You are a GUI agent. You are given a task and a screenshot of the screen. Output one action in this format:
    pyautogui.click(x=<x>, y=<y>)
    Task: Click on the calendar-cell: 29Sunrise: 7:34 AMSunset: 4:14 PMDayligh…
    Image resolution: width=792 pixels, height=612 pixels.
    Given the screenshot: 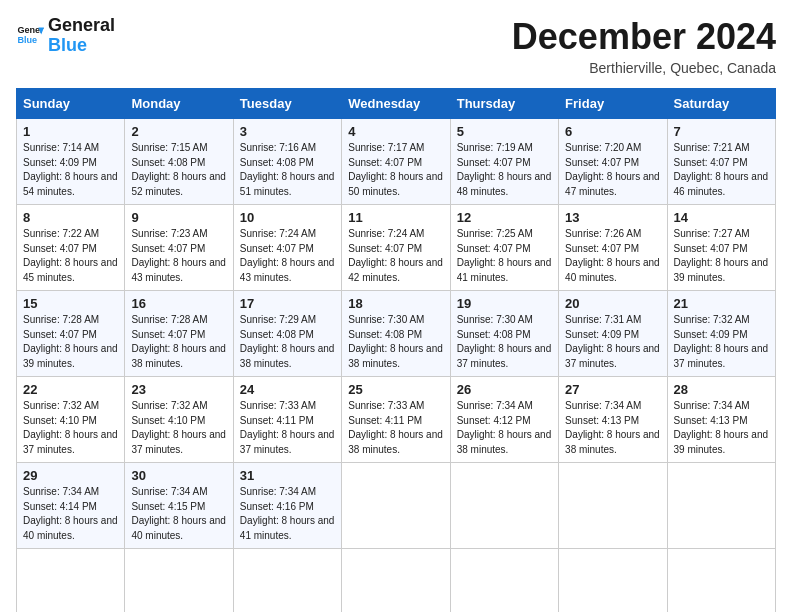 What is the action you would take?
    pyautogui.click(x=71, y=506)
    